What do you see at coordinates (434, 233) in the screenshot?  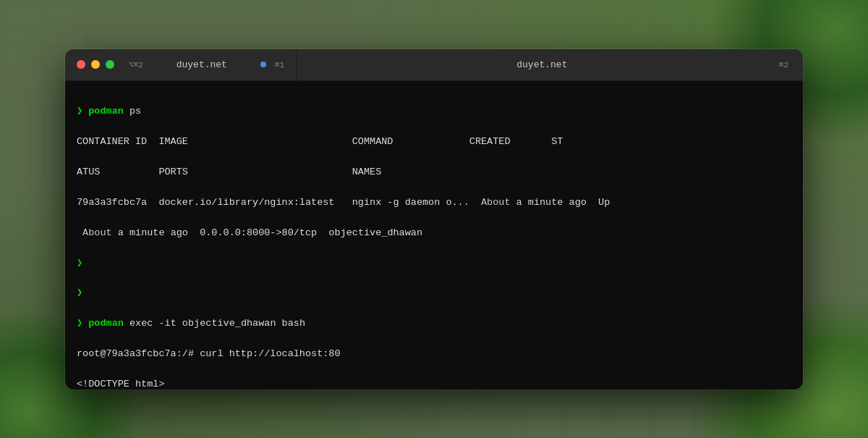 I see `line-5: About a minute ago 0.0.0.0:8000->80/tcp …` at bounding box center [434, 233].